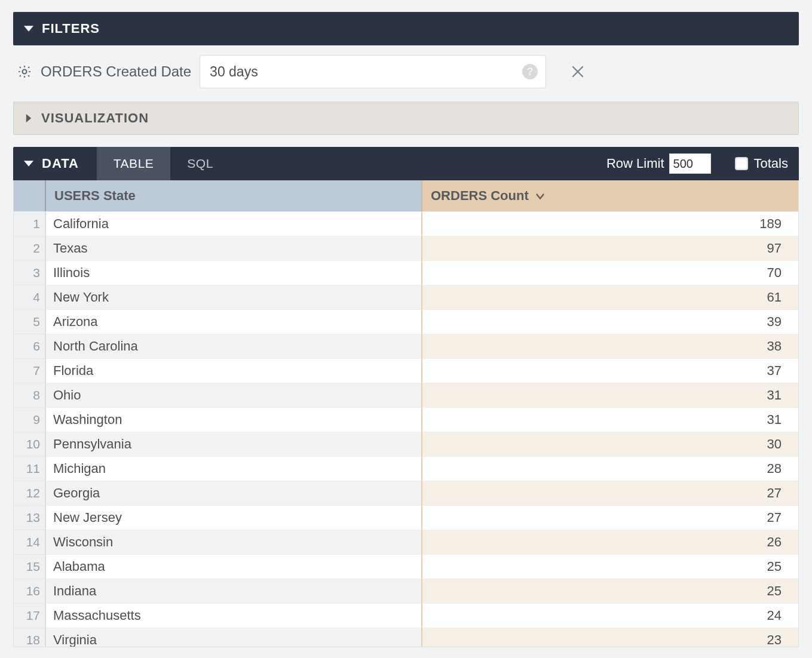 The image size is (812, 658). Describe the element at coordinates (30, 542) in the screenshot. I see `row-number: 14` at that location.